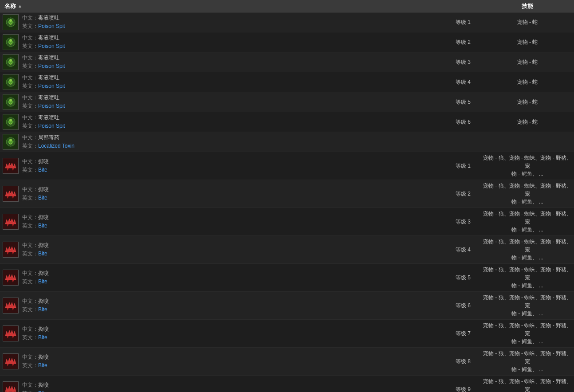 This screenshot has width=574, height=392. I want to click on name-block: 中文：局部毒药 英文：Localized Toxin, so click(48, 142).